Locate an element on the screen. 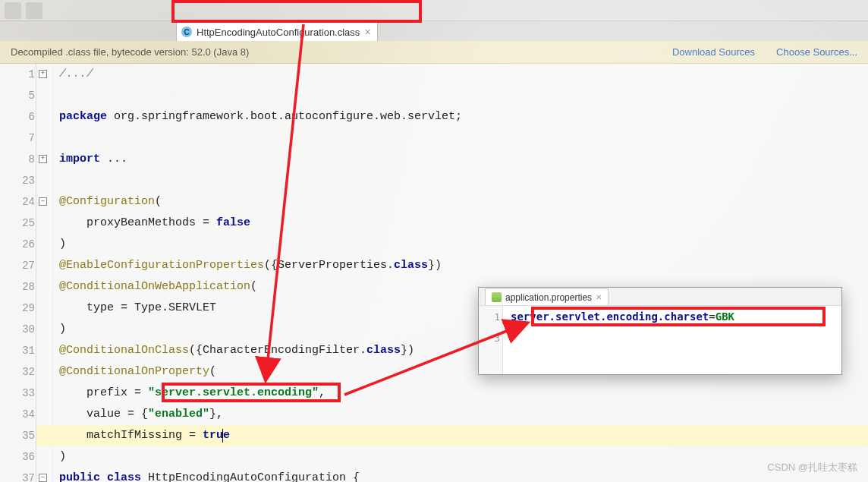  text-caret is located at coordinates (223, 436).